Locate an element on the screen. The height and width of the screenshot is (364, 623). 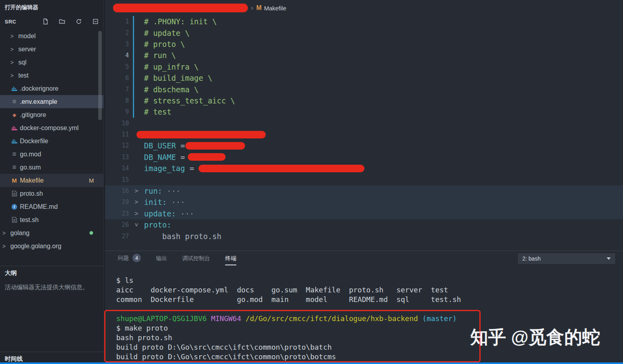
code-text: # update \ is located at coordinates (167, 33).